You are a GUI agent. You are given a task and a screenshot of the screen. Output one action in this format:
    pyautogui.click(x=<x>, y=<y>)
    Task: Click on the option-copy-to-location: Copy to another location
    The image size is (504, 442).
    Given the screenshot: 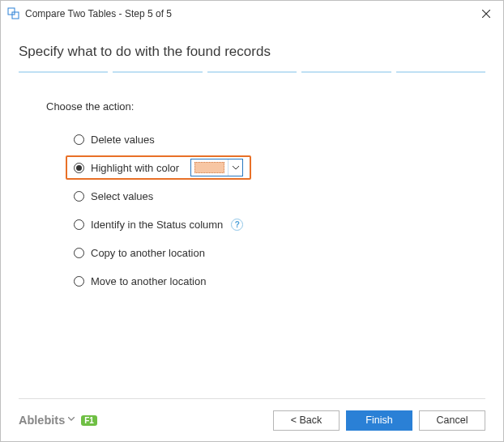 What is the action you would take?
    pyautogui.click(x=157, y=253)
    